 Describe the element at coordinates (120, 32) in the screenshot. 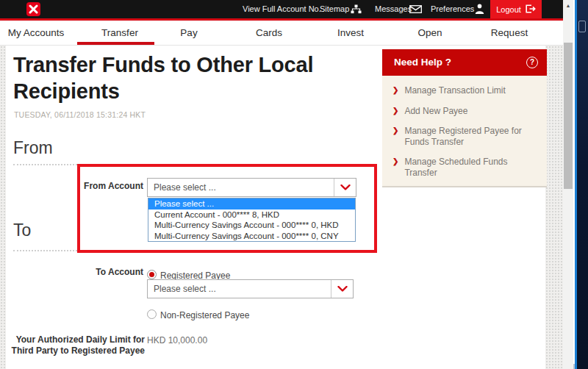

I see `tab-transfer: Transfer` at that location.